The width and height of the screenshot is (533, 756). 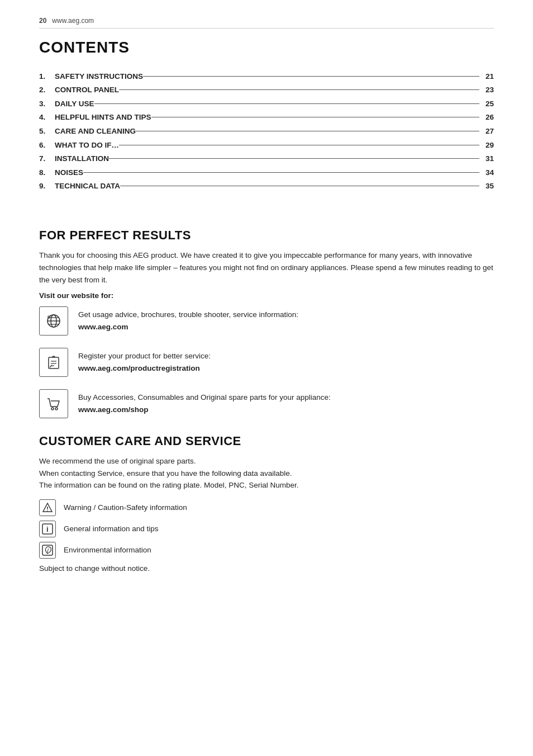 I want to click on toc-label: WHAT TO DO IF…, so click(x=87, y=145).